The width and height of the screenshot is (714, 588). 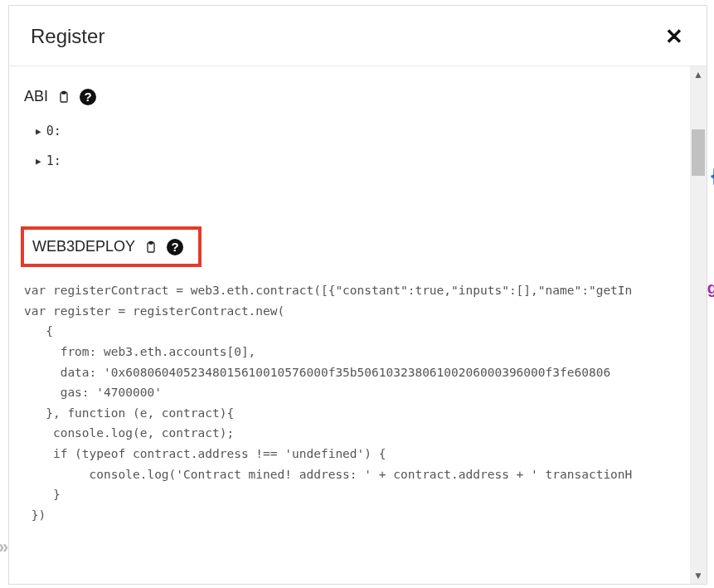 I want to click on abi-item-0: ▶ 0:, so click(x=363, y=131).